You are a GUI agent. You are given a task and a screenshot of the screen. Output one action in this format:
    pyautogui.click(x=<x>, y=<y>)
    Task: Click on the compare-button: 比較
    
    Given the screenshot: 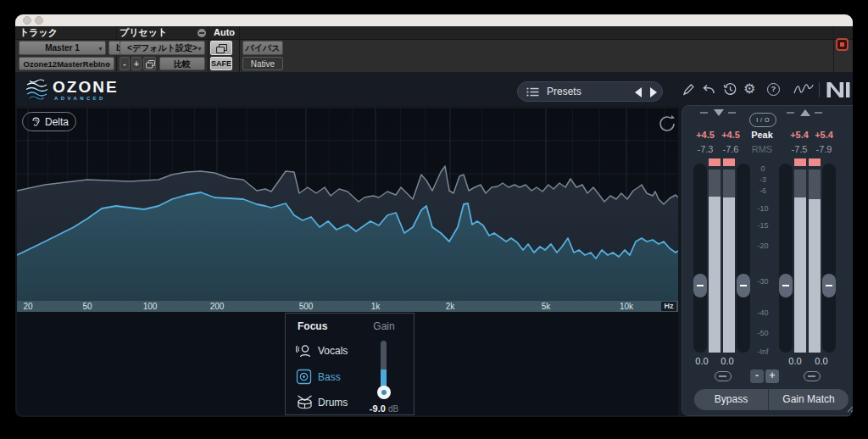 What is the action you would take?
    pyautogui.click(x=182, y=64)
    